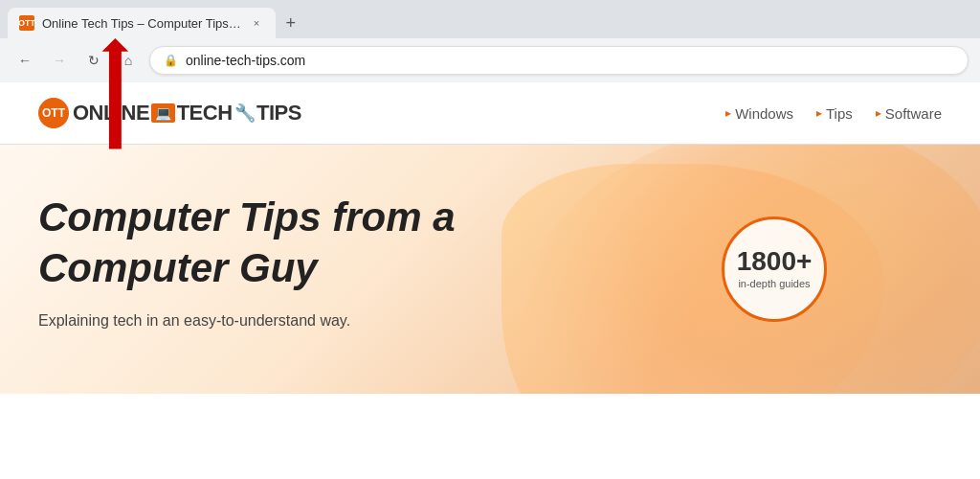 This screenshot has height=479, width=980. Describe the element at coordinates (25, 60) in the screenshot. I see `back-button: ←` at that location.